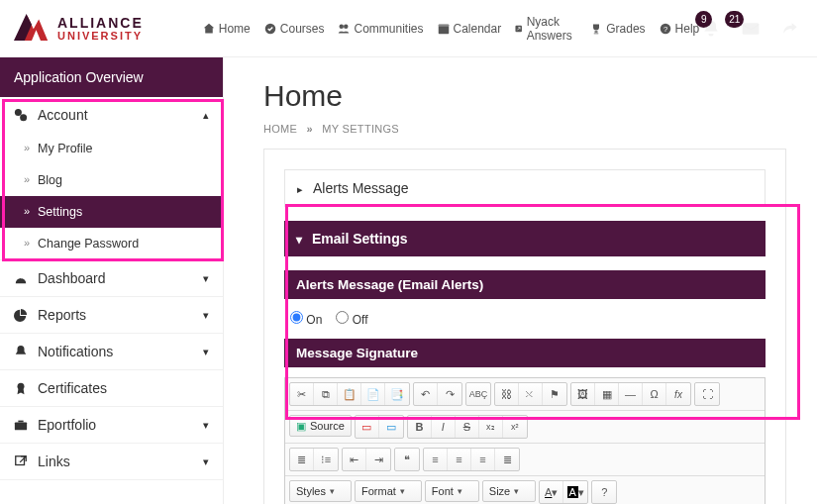 The height and width of the screenshot is (504, 817). I want to click on help-button: ?, so click(604, 492).